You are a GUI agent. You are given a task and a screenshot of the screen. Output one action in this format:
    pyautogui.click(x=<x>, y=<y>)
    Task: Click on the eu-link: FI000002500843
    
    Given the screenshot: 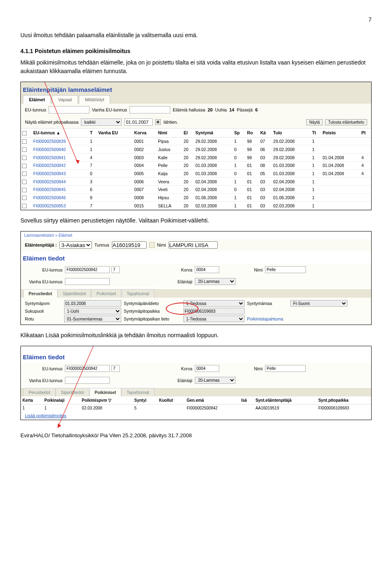 What is the action you would take?
    pyautogui.click(x=50, y=174)
    